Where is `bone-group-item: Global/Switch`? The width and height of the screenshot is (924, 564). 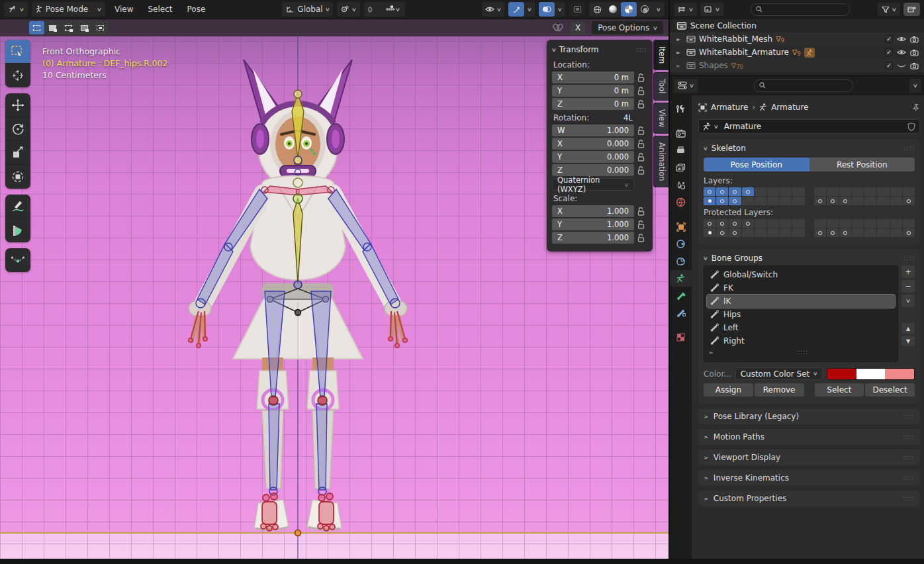
bone-group-item: Global/Switch is located at coordinates (801, 275).